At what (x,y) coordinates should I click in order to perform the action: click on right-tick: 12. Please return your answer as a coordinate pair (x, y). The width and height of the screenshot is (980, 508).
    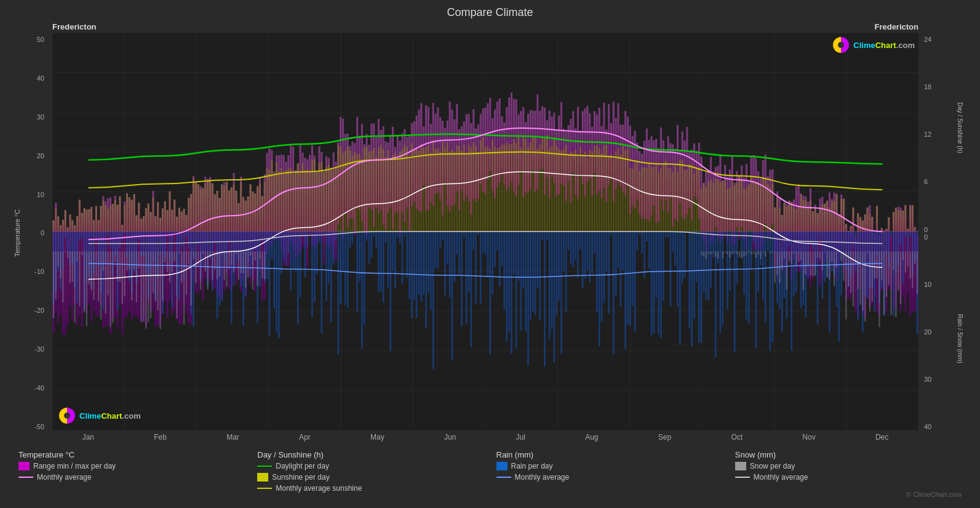
    Looking at the image, I should click on (936, 134).